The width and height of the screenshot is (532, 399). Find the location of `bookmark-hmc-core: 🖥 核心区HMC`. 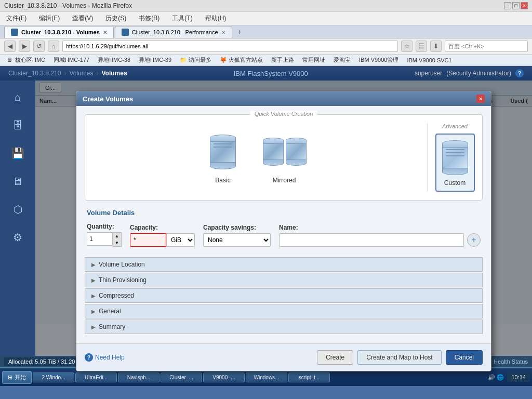

bookmark-hmc-core: 🖥 核心区HMC is located at coordinates (26, 60).